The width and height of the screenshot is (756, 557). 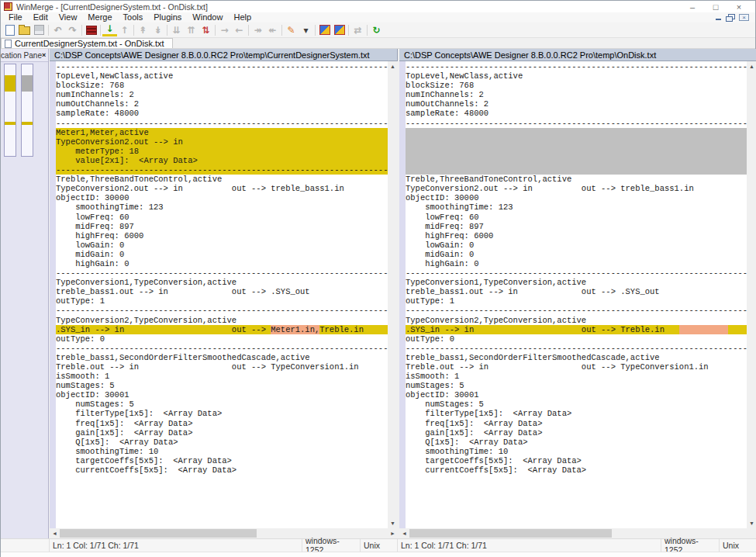 I want to click on left-hscroll-thumb, so click(x=158, y=534).